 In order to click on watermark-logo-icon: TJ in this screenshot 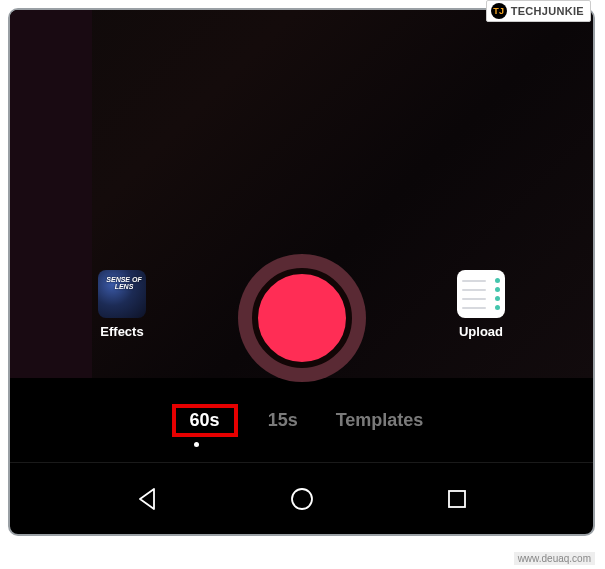, I will do `click(499, 11)`.